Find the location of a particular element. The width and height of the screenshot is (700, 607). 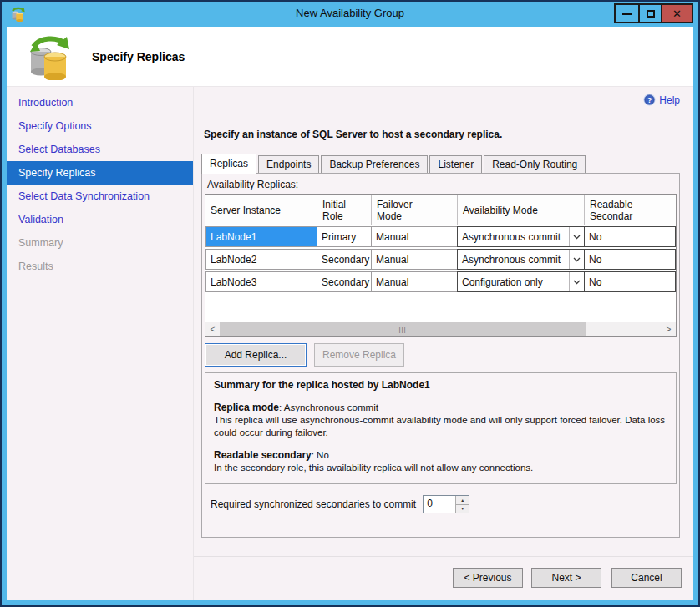

wizard-footer: < Previous Next > Cancel is located at coordinates (444, 578).